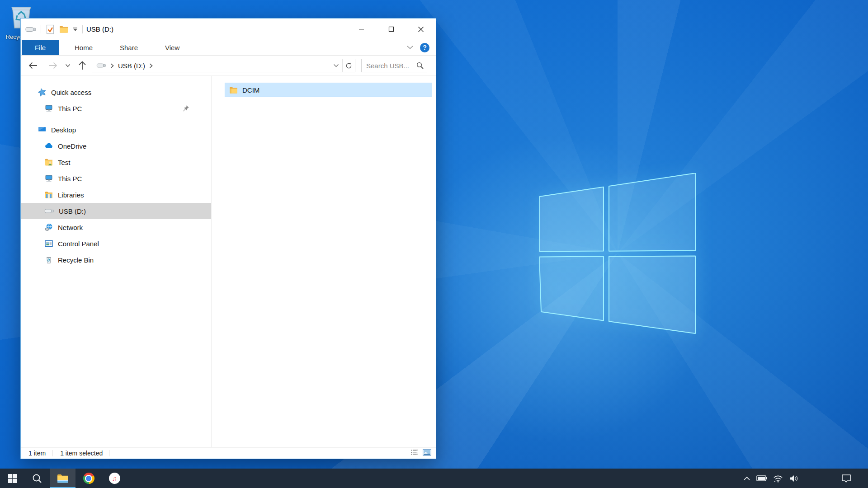  What do you see at coordinates (123, 66) in the screenshot?
I see `breadcrumb: USB (D:)` at bounding box center [123, 66].